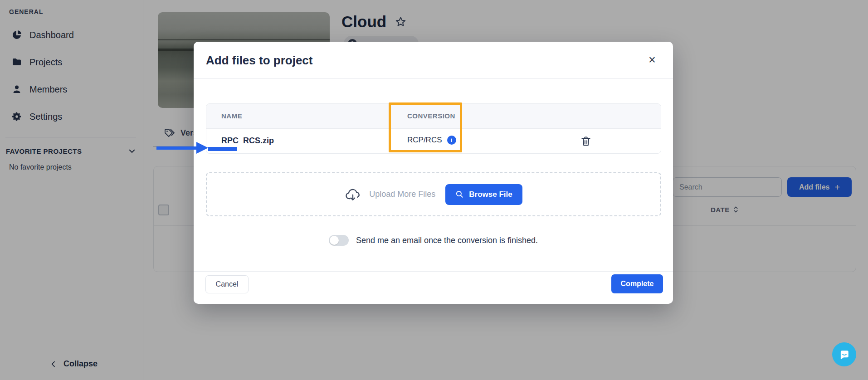  I want to click on modal-header: Add files to project ×, so click(434, 60).